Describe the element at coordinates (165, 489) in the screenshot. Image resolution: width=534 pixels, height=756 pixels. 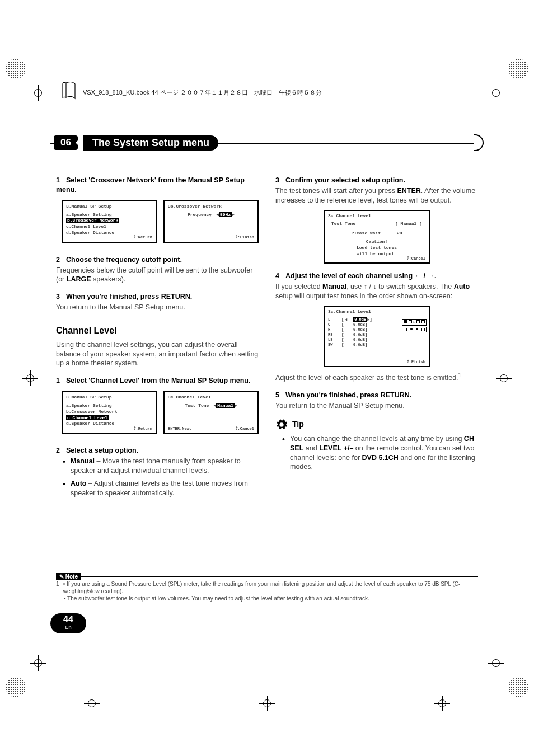
I see `list-item: Auto – Adjust channel levels as the test…` at that location.